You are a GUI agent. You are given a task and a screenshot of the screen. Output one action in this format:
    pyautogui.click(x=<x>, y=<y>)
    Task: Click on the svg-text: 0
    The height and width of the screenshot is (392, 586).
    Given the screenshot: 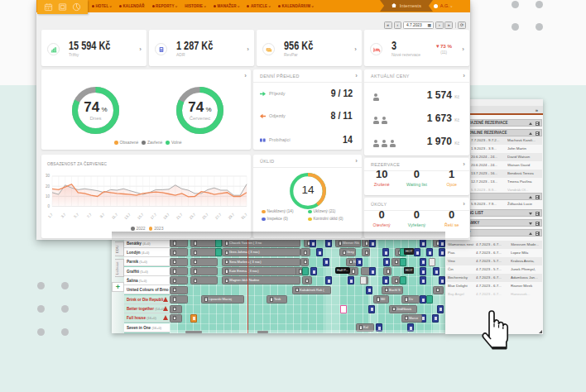 What is the action you would take?
    pyautogui.click(x=48, y=207)
    